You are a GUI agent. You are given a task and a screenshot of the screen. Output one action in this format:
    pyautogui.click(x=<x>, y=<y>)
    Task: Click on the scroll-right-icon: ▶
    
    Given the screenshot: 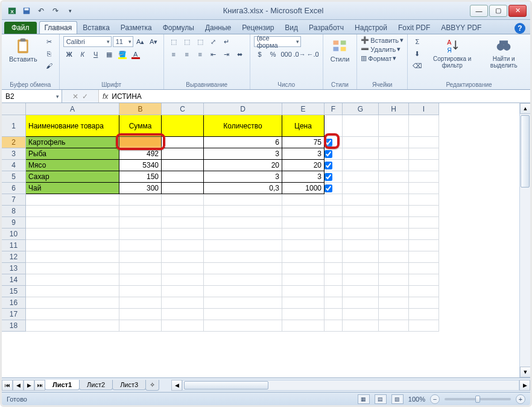 What is the action you would take?
    pyautogui.click(x=525, y=385)
    